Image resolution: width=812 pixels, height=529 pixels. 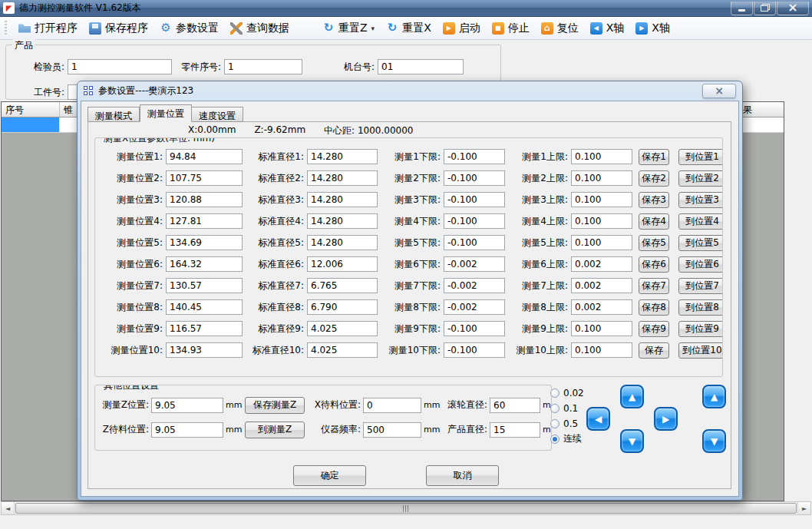 I want to click on goto-position-button: 到位置7, so click(x=701, y=286).